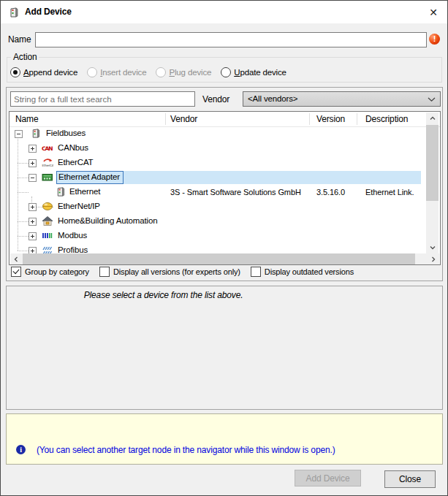 This screenshot has height=496, width=448. What do you see at coordinates (48, 148) in the screenshot?
I see `canbus-icon: CAN` at bounding box center [48, 148].